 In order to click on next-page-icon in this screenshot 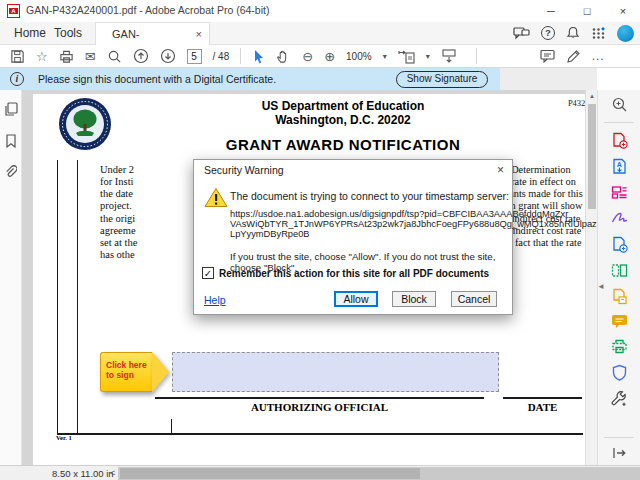, I will do `click(168, 56)`.